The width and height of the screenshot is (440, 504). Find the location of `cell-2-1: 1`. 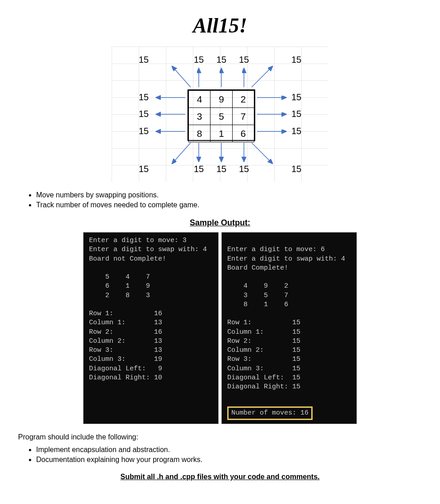

cell-2-1: 1 is located at coordinates (221, 134).